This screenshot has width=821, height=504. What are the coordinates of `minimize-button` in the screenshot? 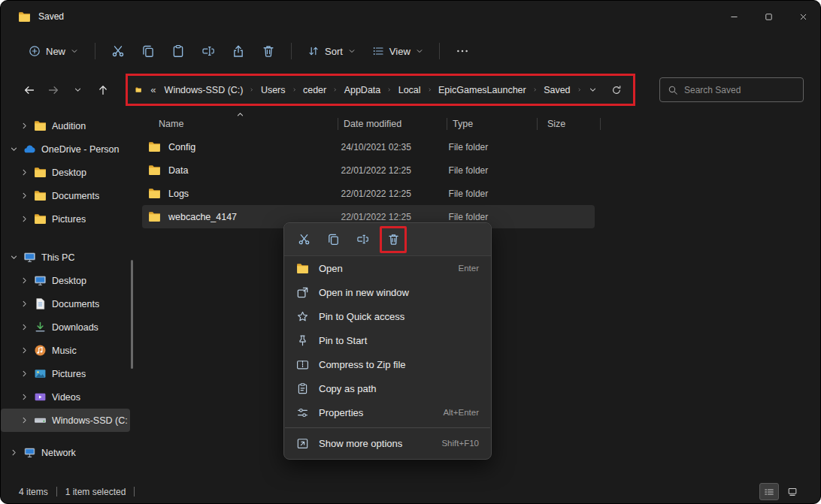 It's located at (734, 17).